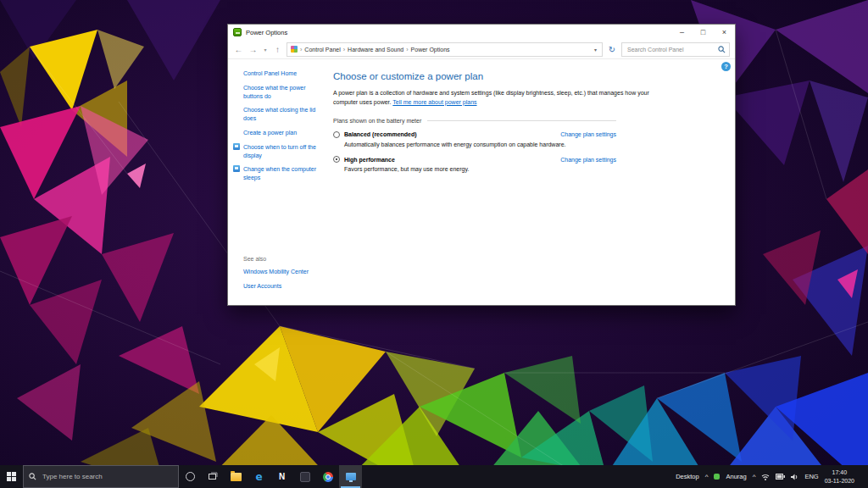  I want to click on chrome-icon, so click(328, 477).